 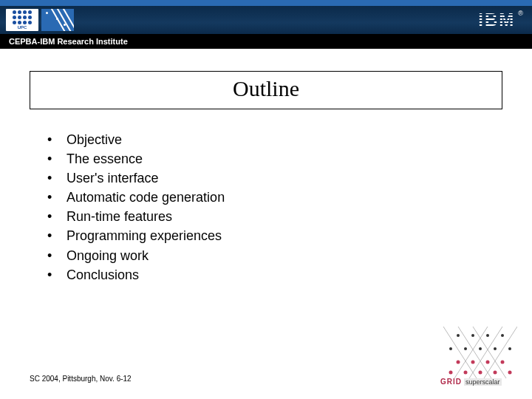 What do you see at coordinates (144, 236) in the screenshot?
I see `bullet-text: Programming experiences` at bounding box center [144, 236].